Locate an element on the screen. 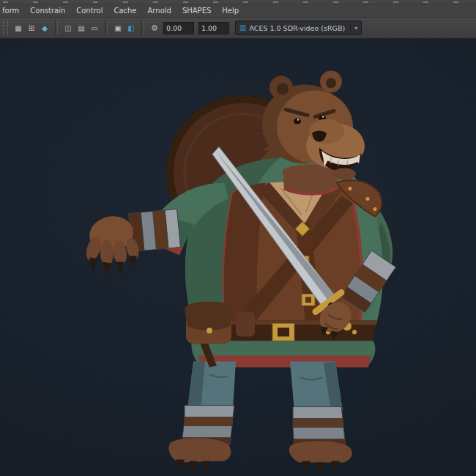 The height and width of the screenshot is (476, 476). view-transform-dropdown: ▥ ACES 1.0 SDR-video (sRGB) ▾ is located at coordinates (299, 28).